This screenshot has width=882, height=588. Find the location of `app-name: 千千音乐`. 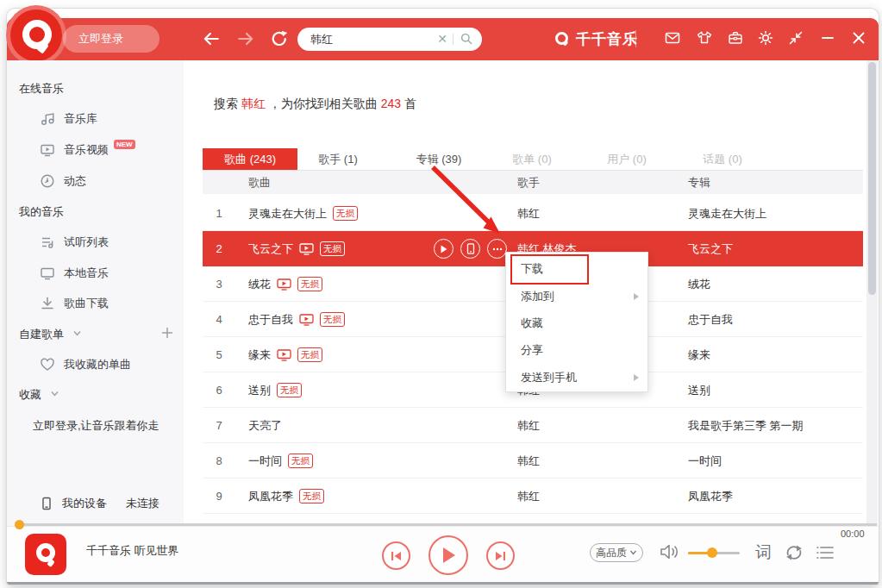

app-name: 千千音乐 is located at coordinates (607, 40).